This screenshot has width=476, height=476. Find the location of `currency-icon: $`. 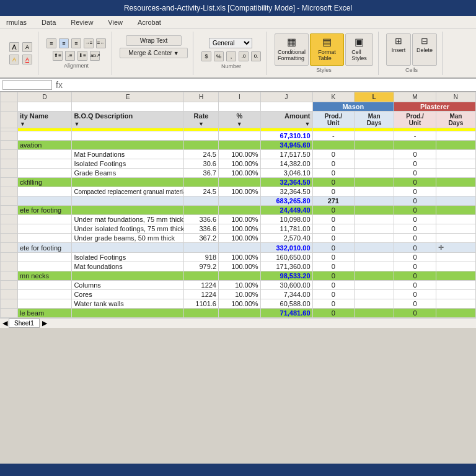

currency-icon: $ is located at coordinates (206, 56).